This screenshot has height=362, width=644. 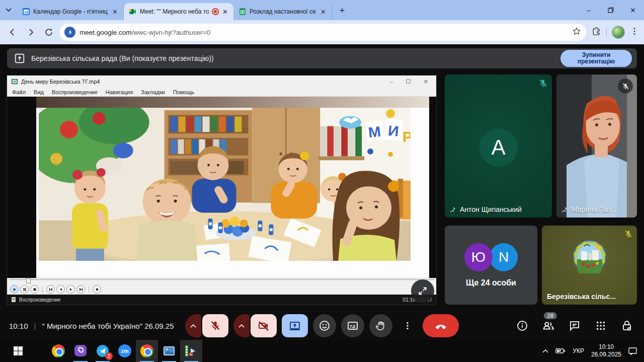 What do you see at coordinates (191, 351) in the screenshot?
I see `taskbar-media-player: 31` at bounding box center [191, 351].